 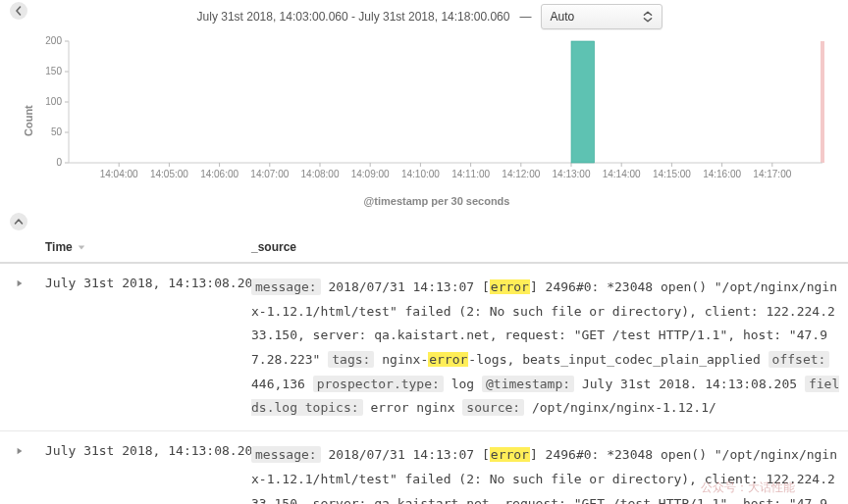 I want to click on svg-text: 14:05:00, so click(x=169, y=175).